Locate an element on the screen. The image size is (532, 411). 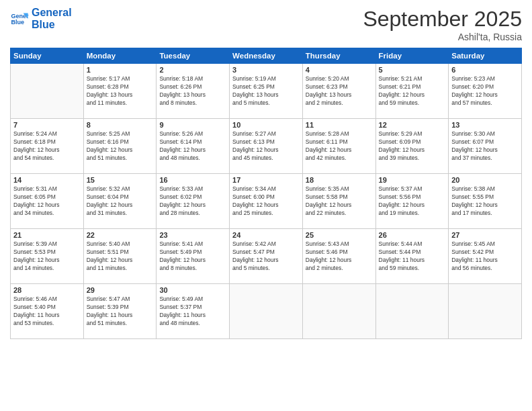
calendar-cell: 18Sunrise: 5:35 AM Sunset: 5:58 PM Dayli… is located at coordinates (339, 201).